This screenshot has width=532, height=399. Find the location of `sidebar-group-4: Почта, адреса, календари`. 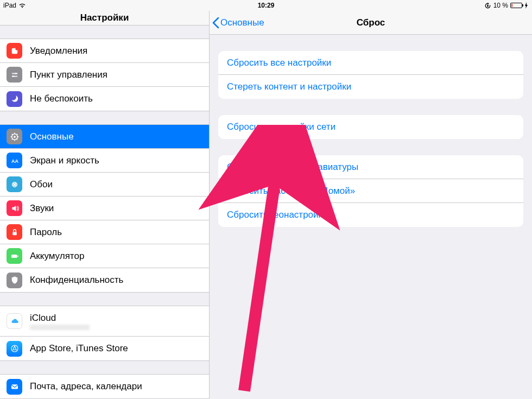

sidebar-group-4: Почта, адреса, календари is located at coordinates (104, 387).